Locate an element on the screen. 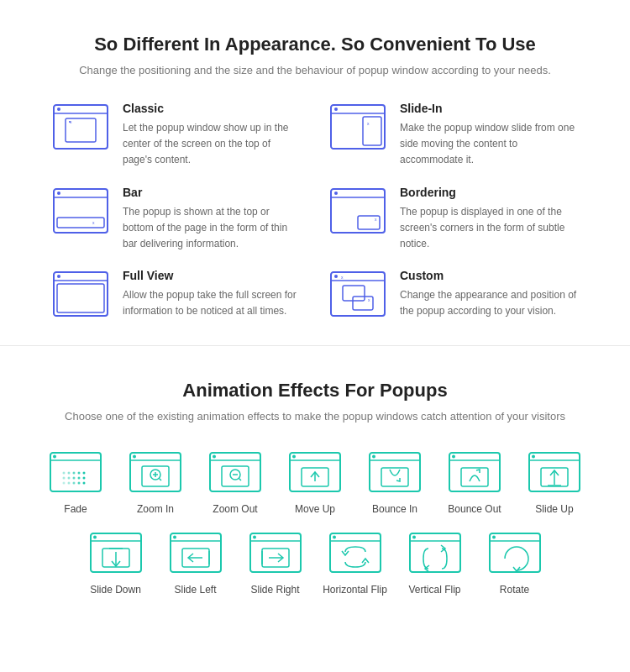 This screenshot has width=630, height=672. slide-in-icon: x is located at coordinates (358, 127).